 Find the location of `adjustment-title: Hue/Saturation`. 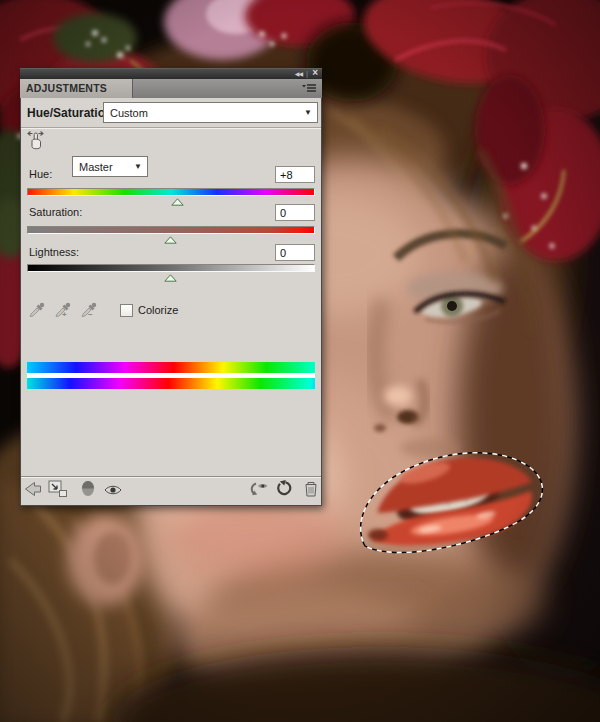

adjustment-title: Hue/Saturation is located at coordinates (70, 113).